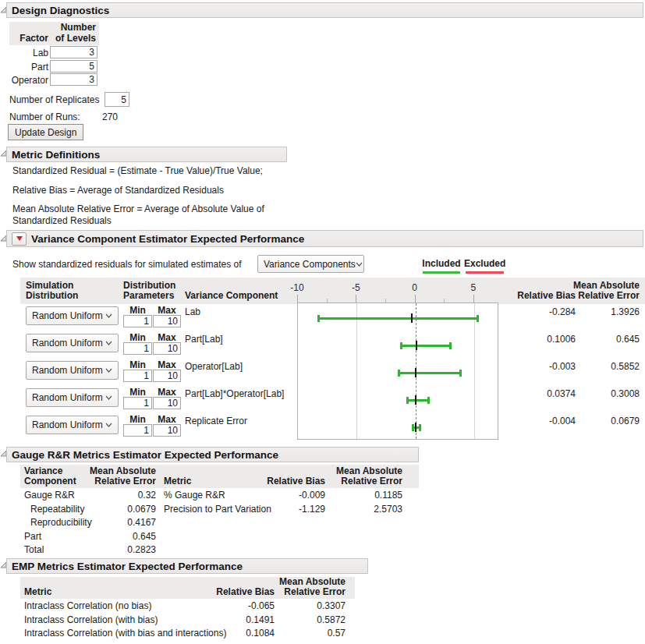  Describe the element at coordinates (323, 346) in the screenshot. I see `vce-row: Random Uniform Min Max Part[Lab] 0.1006 …` at that location.